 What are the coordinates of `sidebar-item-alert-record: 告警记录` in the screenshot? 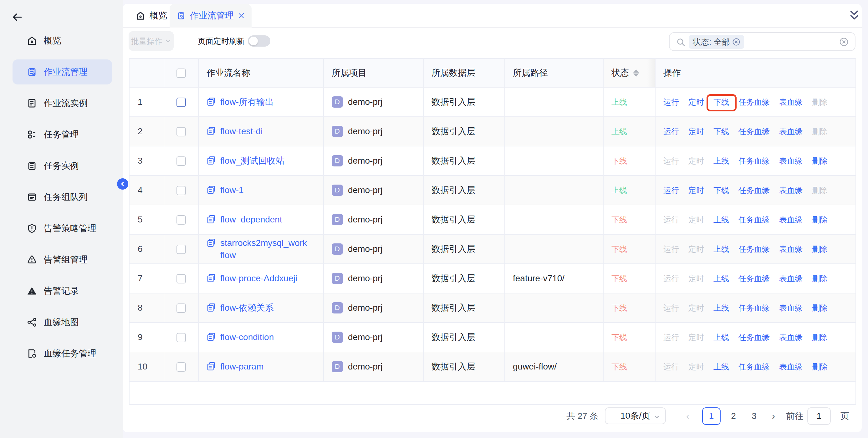 It's located at (62, 291).